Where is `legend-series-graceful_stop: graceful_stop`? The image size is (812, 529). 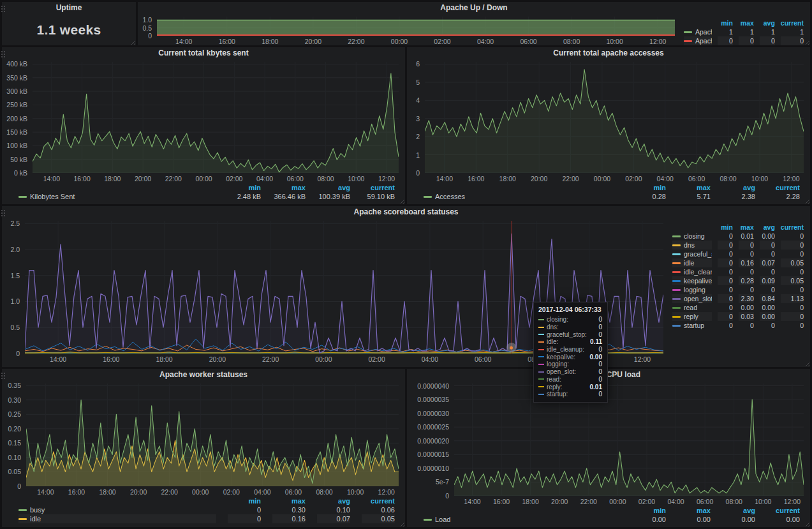 legend-series-graceful_stop: graceful_stop is located at coordinates (692, 254).